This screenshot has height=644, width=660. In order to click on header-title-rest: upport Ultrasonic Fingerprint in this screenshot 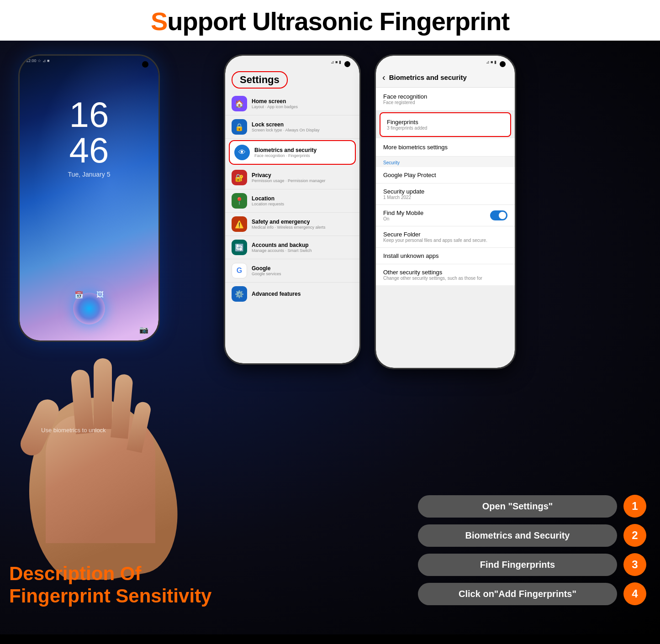, I will do `click(338, 21)`.